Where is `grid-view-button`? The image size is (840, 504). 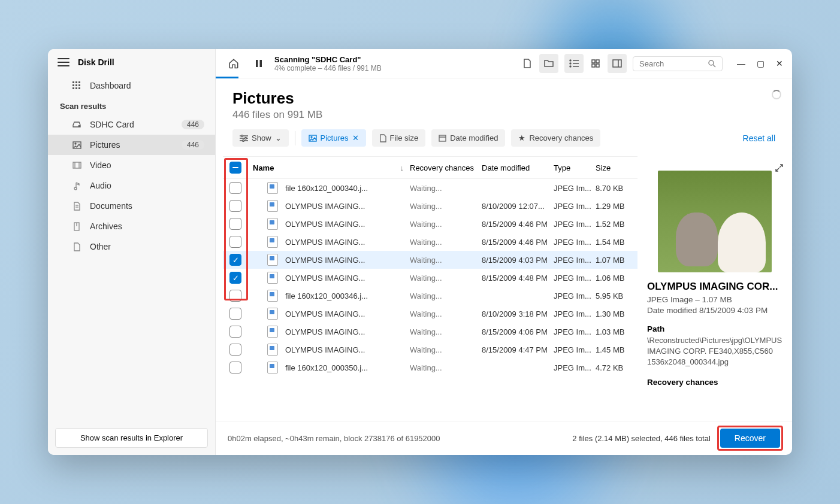
grid-view-button is located at coordinates (596, 63).